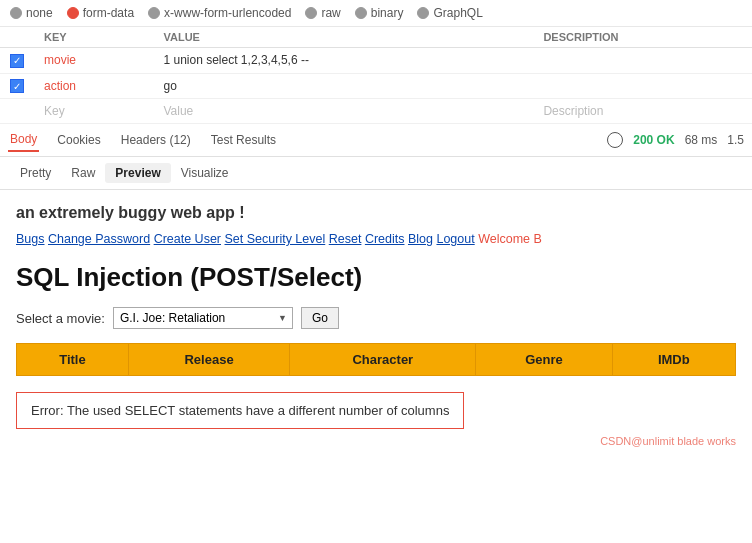 This screenshot has height=543, width=752. Describe the element at coordinates (276, 239) in the screenshot. I see `nav-link-security-level: Set Security Level` at that location.